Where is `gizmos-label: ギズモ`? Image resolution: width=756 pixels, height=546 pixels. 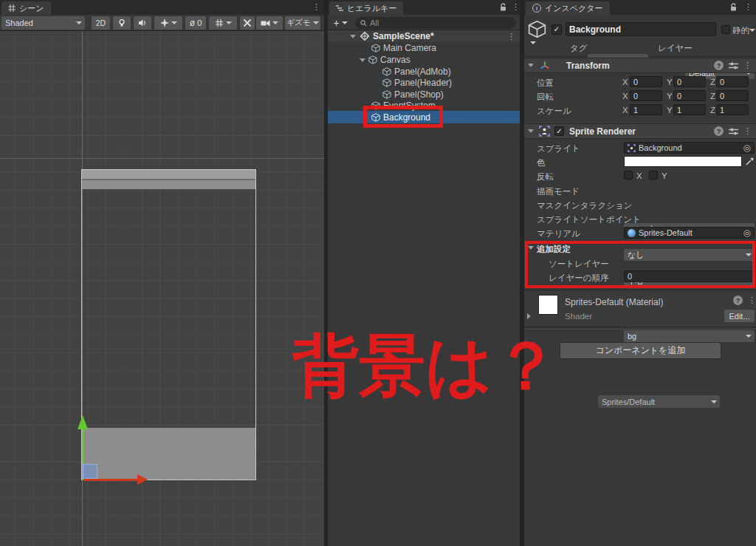 gizmos-label: ギズモ is located at coordinates (298, 23).